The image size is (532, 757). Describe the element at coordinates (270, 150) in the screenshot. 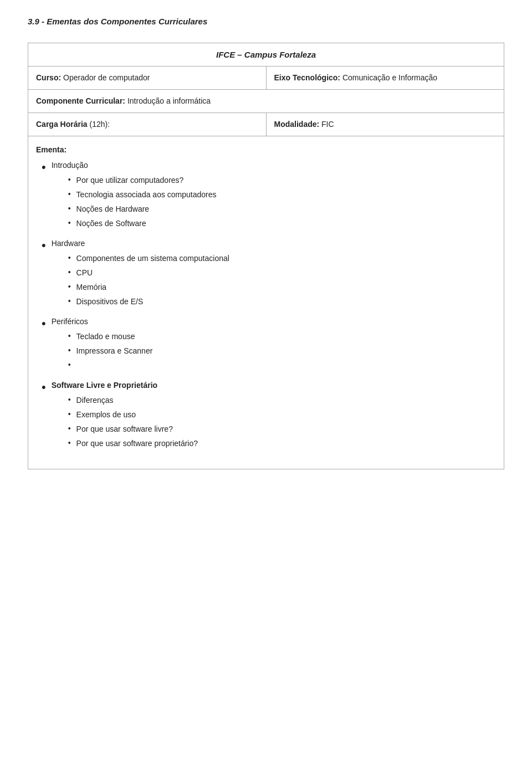

I see `ementa-label: Ementa:` at that location.